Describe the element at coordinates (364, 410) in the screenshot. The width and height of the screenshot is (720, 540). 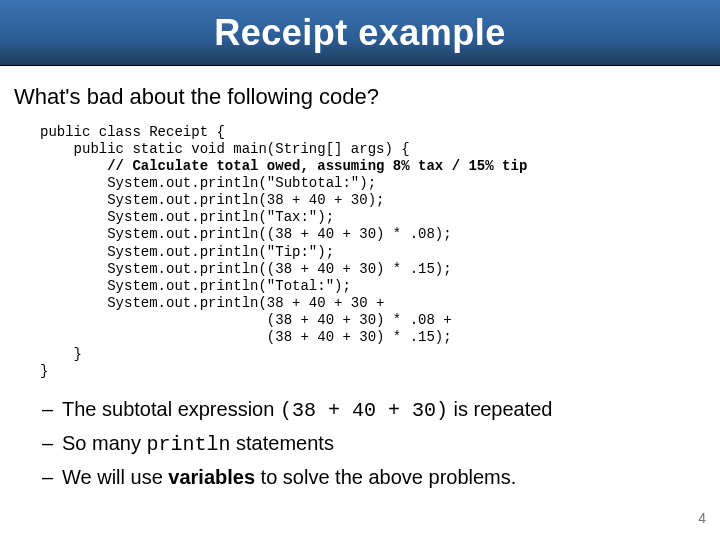
I see `inline-code: (38 + 40 + 30)` at that location.